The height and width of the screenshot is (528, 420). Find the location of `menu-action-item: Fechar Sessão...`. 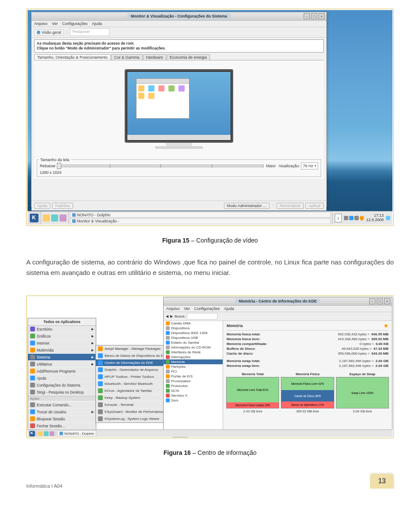

menu-action-item: Fechar Sessão... is located at coordinates (62, 426).